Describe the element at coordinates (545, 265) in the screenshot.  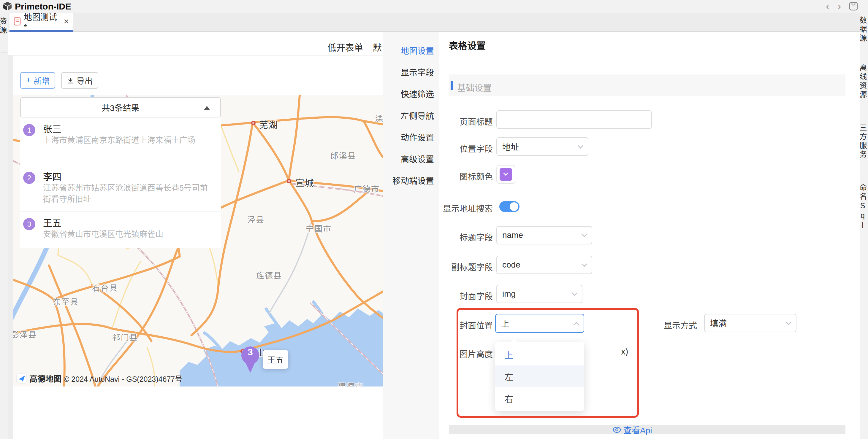
I see `subtitle-field-select: code` at that location.